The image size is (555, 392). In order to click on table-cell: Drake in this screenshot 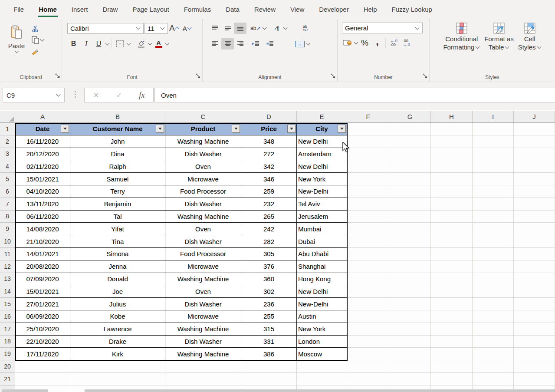, I will do `click(118, 342)`.